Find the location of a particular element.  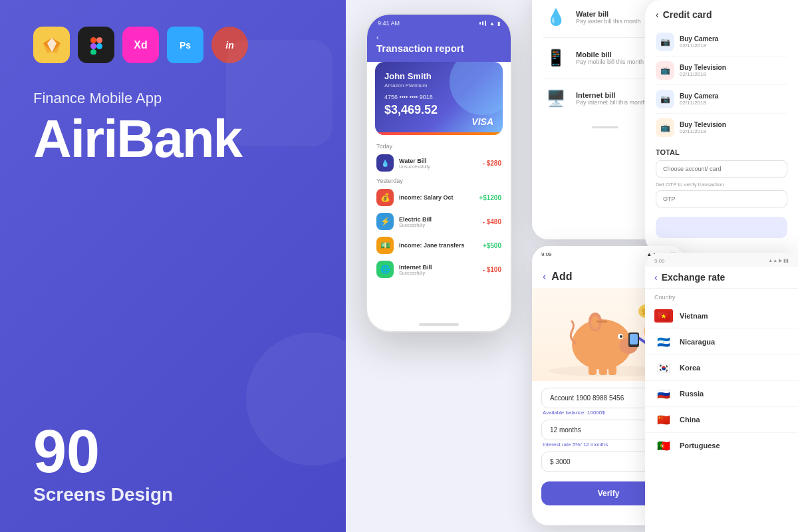

country-label: Country is located at coordinates (722, 296).